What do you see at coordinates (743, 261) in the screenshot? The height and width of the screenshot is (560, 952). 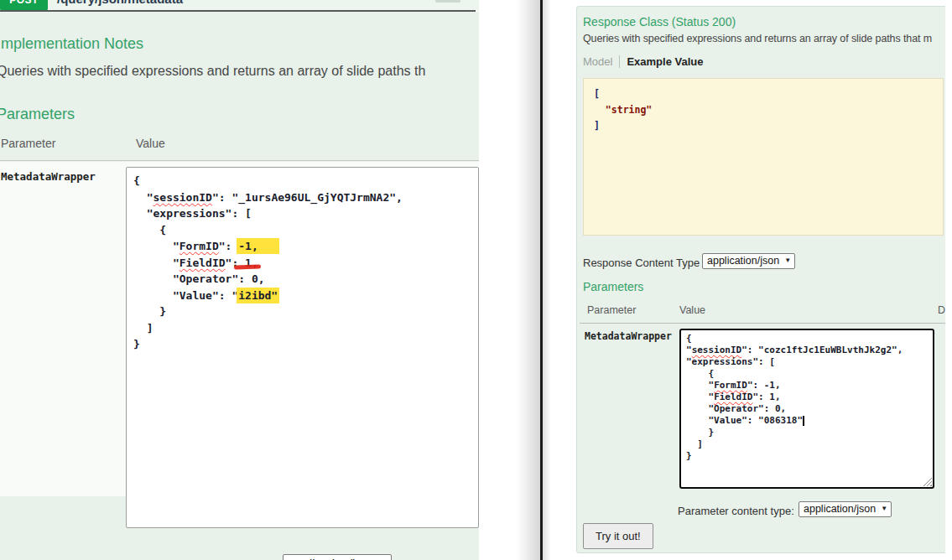 I see `selected-response-content-type: application/json` at bounding box center [743, 261].